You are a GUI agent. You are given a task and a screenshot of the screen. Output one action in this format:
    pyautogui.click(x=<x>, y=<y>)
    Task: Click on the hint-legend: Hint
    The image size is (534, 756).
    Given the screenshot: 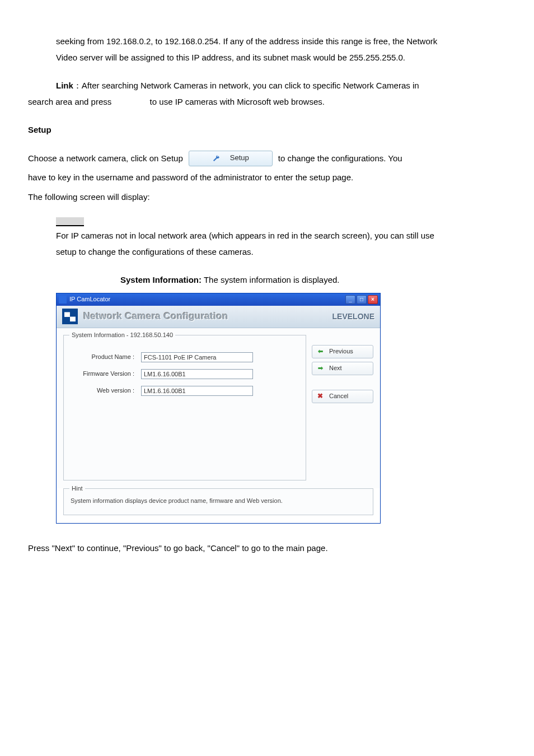 What is the action you would take?
    pyautogui.click(x=77, y=488)
    